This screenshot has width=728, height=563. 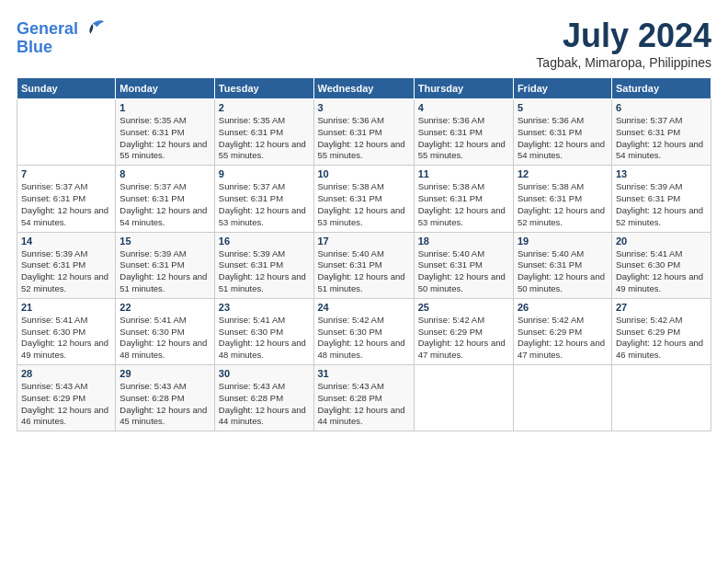 What do you see at coordinates (463, 199) in the screenshot?
I see `table-row: 11 Sunrise: 5:38 AMSunset: 6:31 PMDaylig…` at bounding box center [463, 199].